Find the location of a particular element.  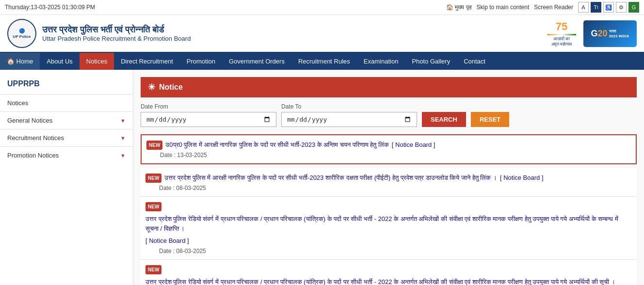

accessibility-button3: ⚙ is located at coordinates (621, 7).